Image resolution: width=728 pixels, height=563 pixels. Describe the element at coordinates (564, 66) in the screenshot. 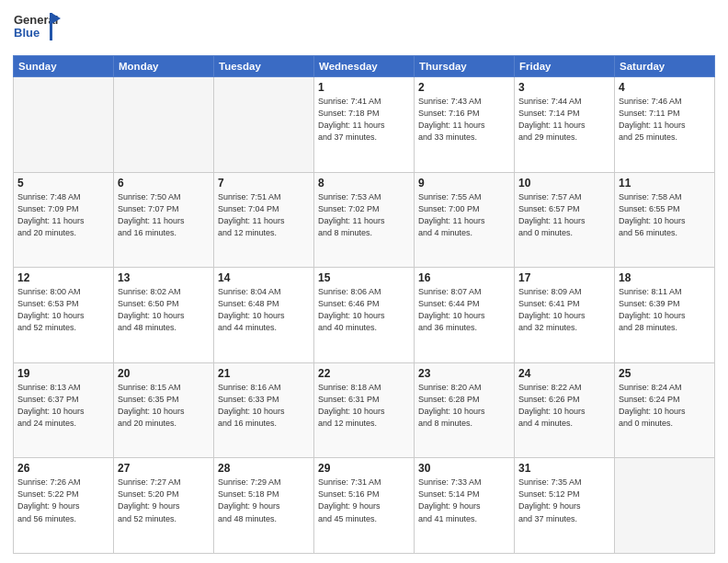

I see `header-friday: Friday` at that location.